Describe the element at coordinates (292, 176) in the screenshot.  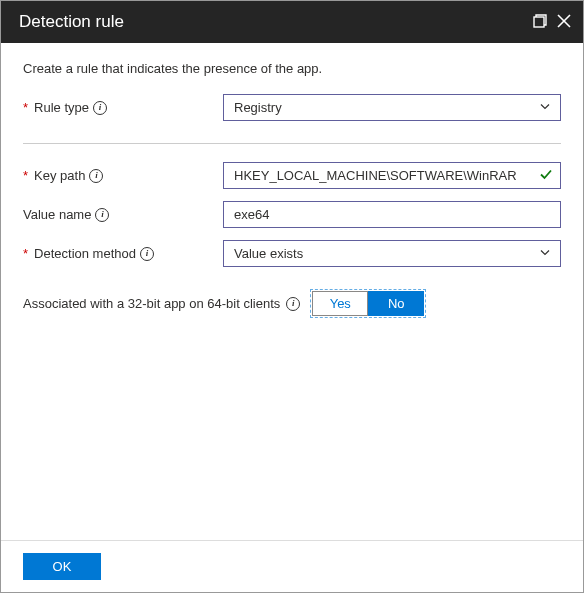
I see `key-path-row: * Key path i` at that location.